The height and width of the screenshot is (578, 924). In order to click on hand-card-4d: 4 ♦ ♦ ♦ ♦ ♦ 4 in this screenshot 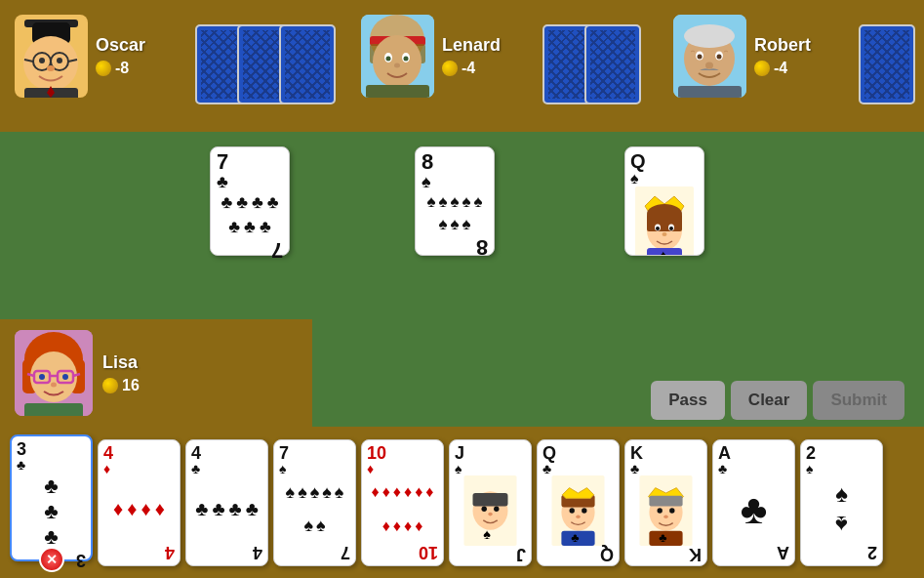, I will do `click(139, 503)`.